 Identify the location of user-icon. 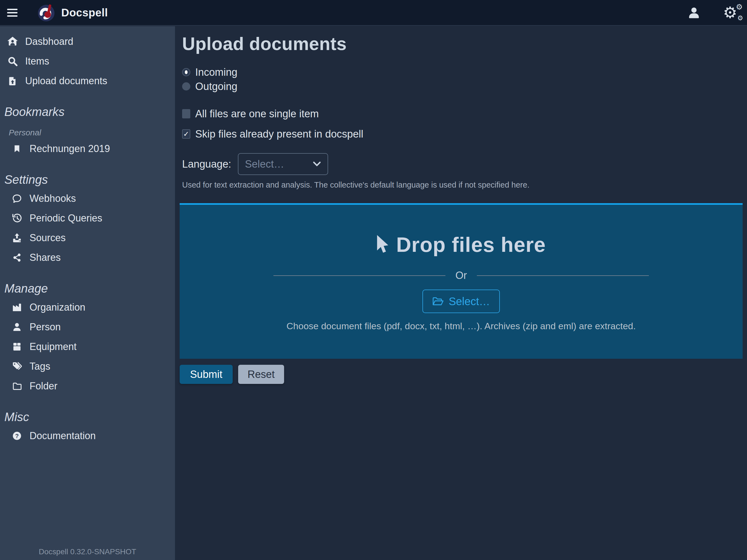
(17, 327).